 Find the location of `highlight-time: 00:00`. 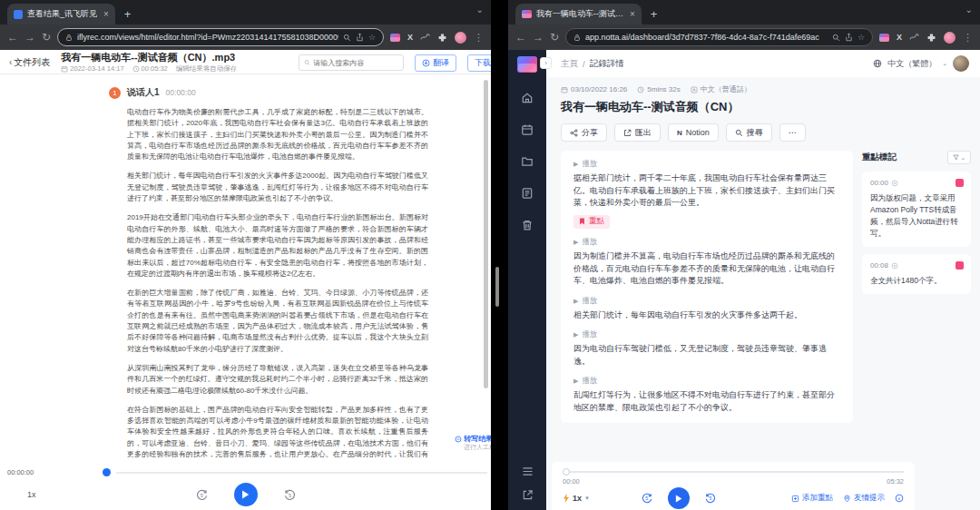

highlight-time: 00:00 is located at coordinates (916, 183).